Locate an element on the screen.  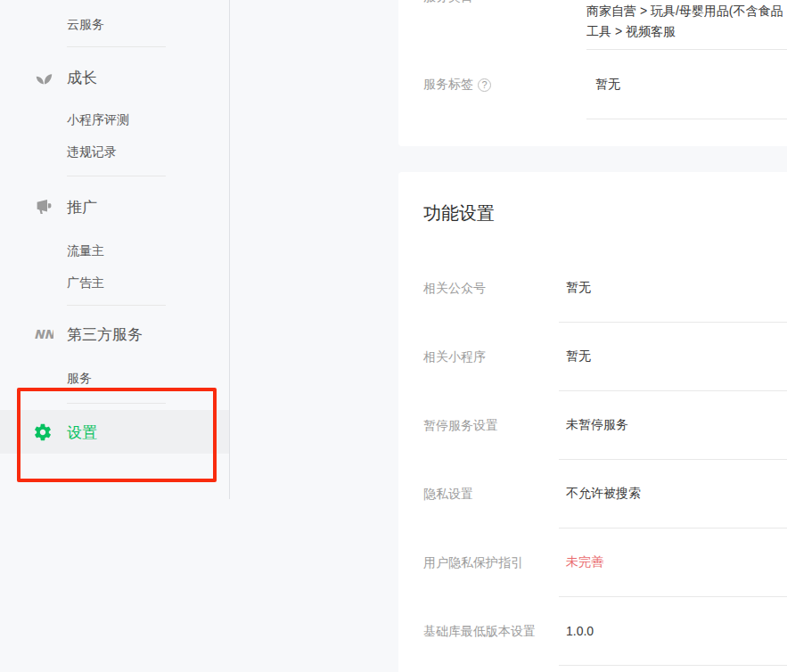
service-category-row: 服务类目 商家自营 > 玩具/母婴用品(不含食品 工具 > 视频客服 is located at coordinates (605, 25).